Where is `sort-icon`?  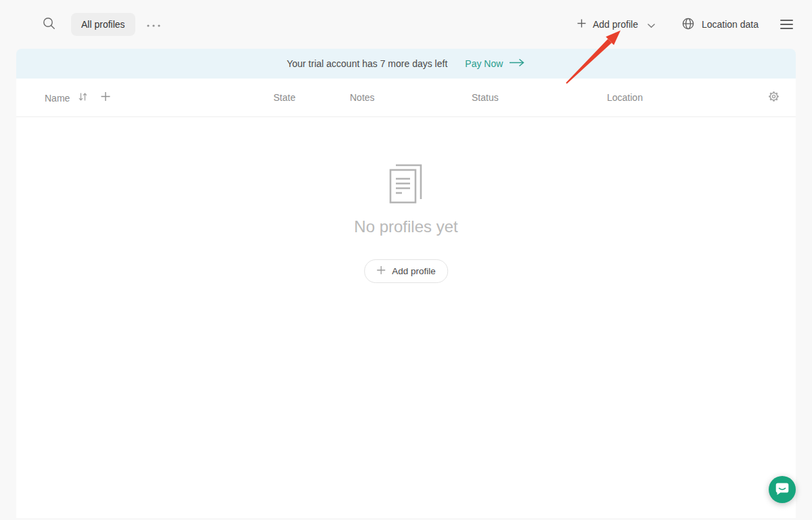
sort-icon is located at coordinates (83, 98).